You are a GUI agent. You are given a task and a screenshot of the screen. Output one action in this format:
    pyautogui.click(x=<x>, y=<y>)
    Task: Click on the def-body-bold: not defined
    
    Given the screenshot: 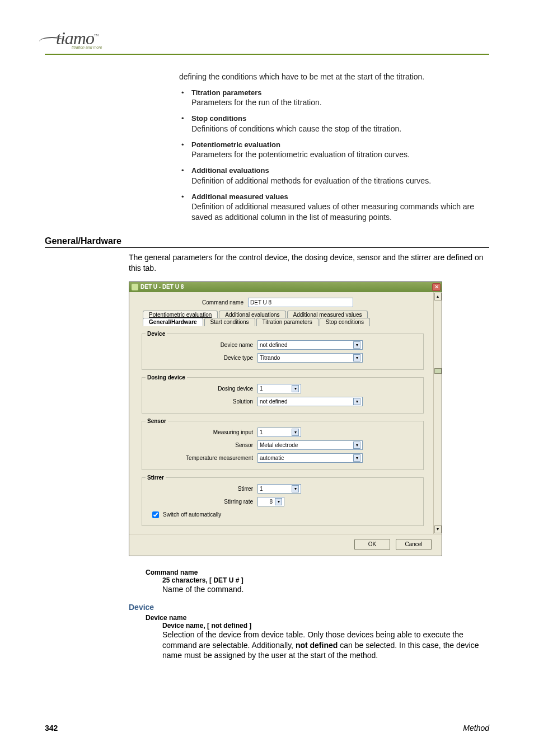 What is the action you would take?
    pyautogui.click(x=317, y=645)
    